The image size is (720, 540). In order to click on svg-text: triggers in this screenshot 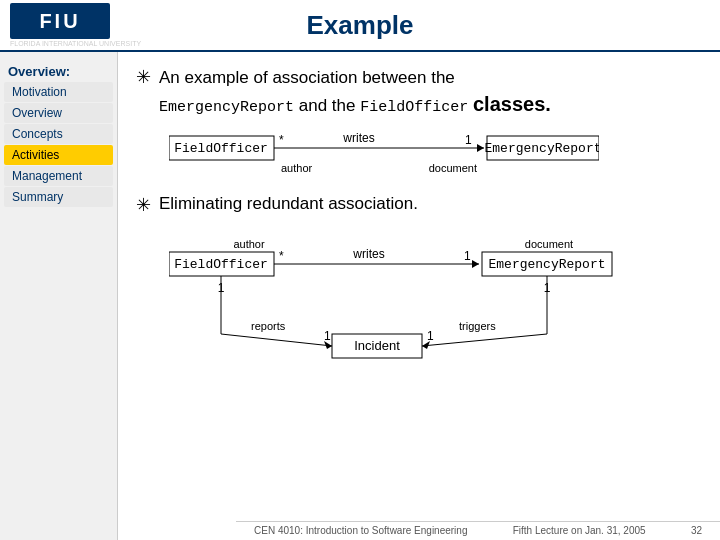, I will do `click(478, 326)`.